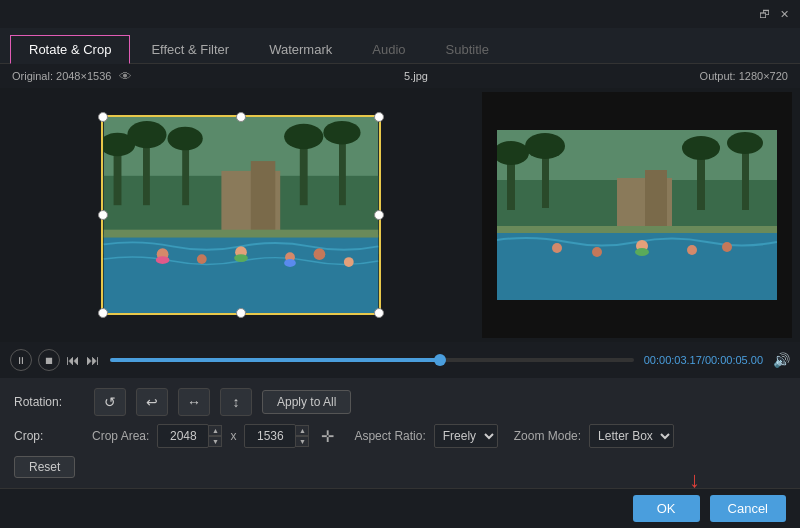  Describe the element at coordinates (300, 50) in the screenshot. I see `tab-watermark: Watermark` at that location.